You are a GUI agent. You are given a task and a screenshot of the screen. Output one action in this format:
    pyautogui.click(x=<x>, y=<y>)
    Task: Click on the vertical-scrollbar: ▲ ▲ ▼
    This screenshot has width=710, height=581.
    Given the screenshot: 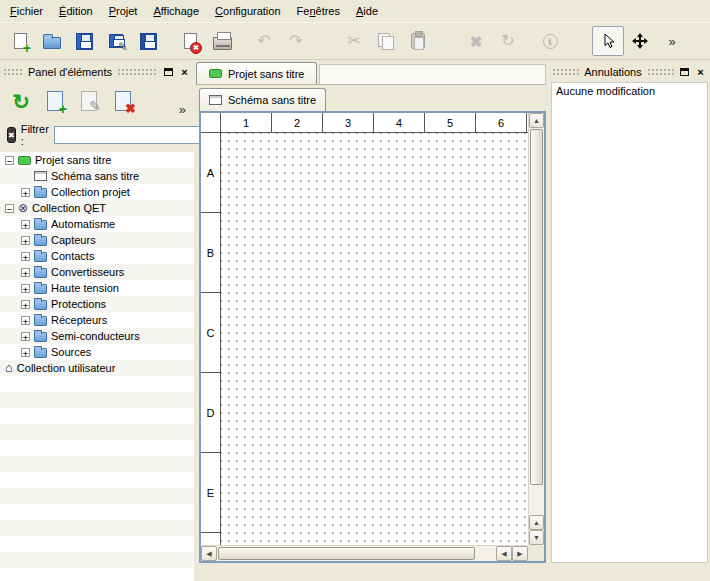 What is the action you would take?
    pyautogui.click(x=536, y=329)
    